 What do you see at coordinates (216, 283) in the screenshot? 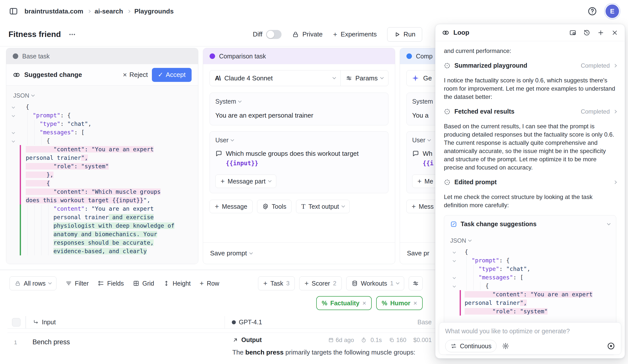
I see `grid-toolbar: All rows Filter Fields Grid Height + Row…` at bounding box center [216, 283].